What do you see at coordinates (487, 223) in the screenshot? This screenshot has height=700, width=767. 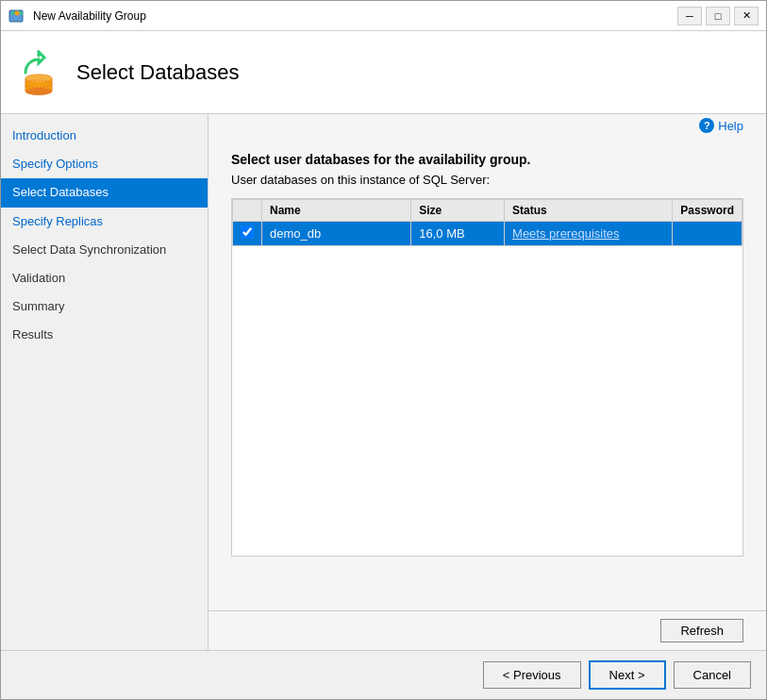 I see `database-table: Name Size Status Password d` at bounding box center [487, 223].